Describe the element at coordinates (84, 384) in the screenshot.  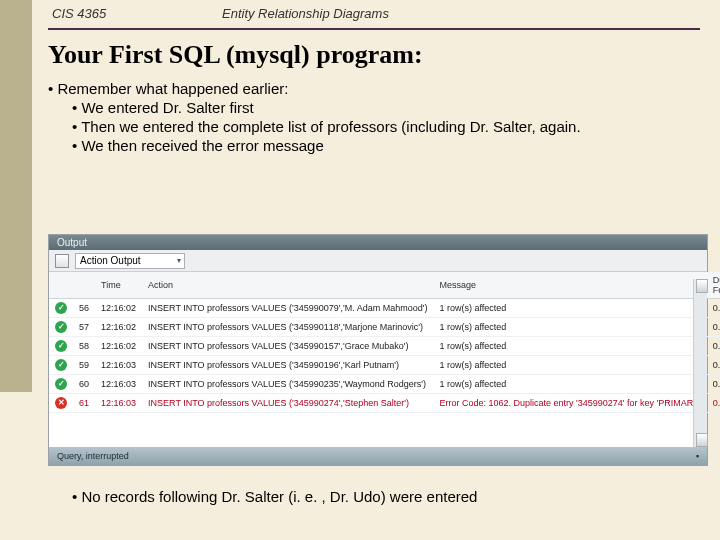
I see `row-index: 60` at that location.